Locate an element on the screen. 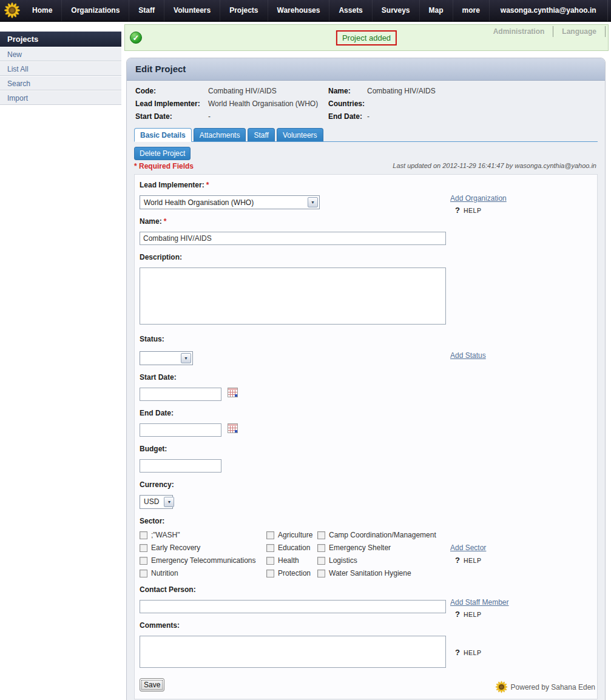 The image size is (611, 700). nav-item-help: Help is located at coordinates (609, 11).